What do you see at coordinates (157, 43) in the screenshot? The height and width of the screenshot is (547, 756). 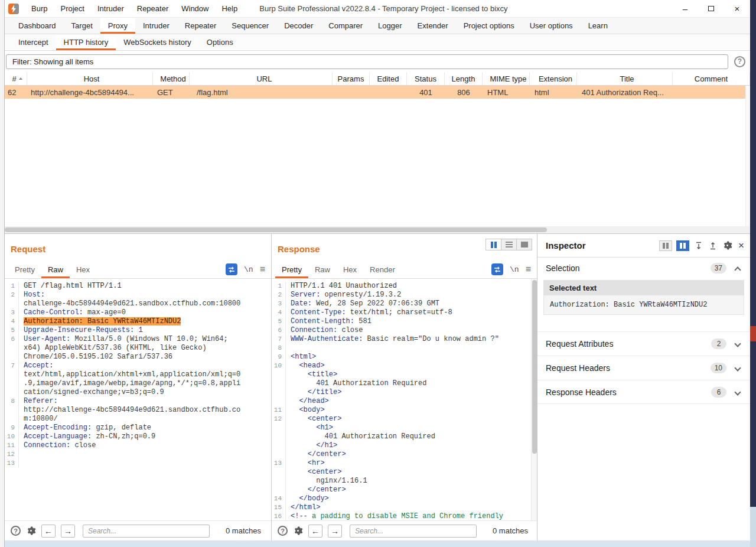 I see `subtab-websockets-history: WebSockets history` at bounding box center [157, 43].